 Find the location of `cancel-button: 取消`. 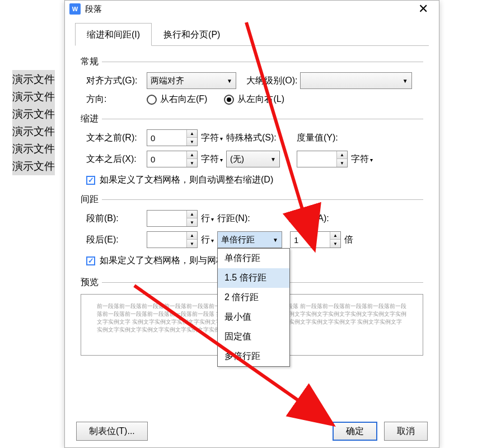

cancel-button: 取消 is located at coordinates (406, 431).